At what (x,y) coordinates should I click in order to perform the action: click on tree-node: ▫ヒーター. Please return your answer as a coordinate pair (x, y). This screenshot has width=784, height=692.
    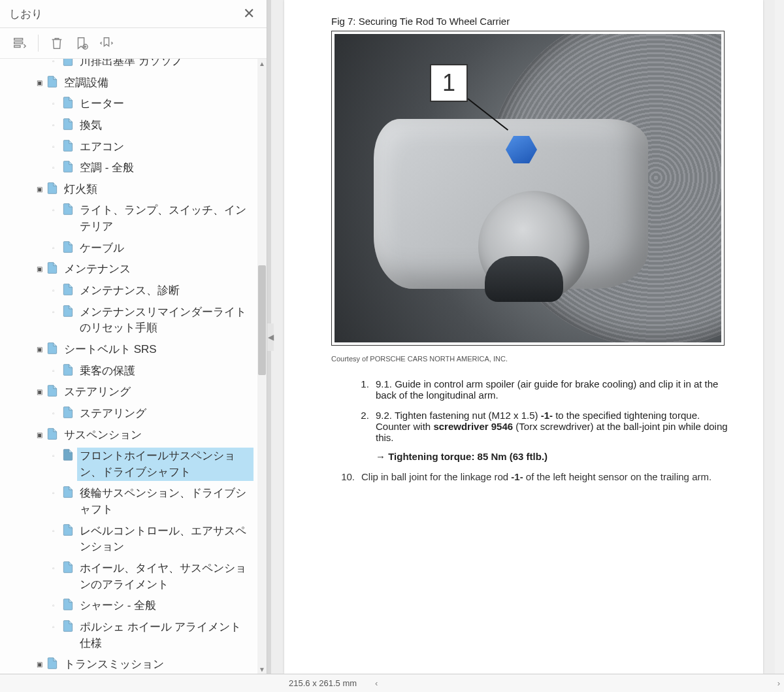
    Looking at the image, I should click on (131, 105).